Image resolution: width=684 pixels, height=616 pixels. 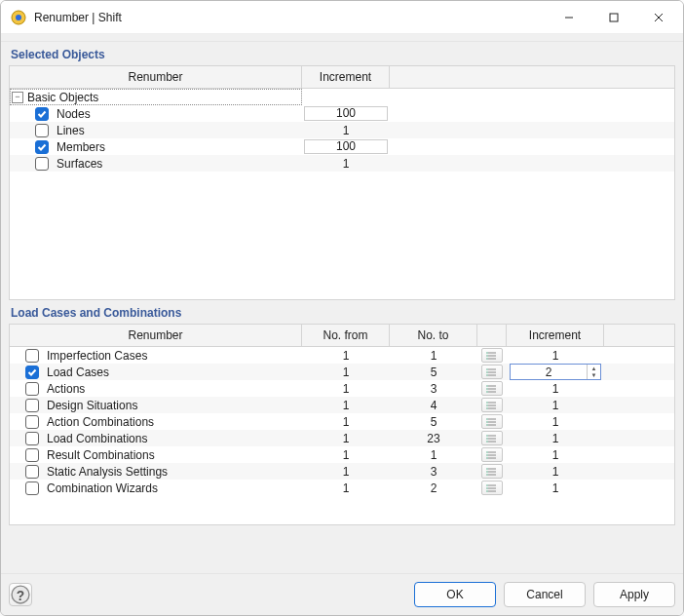 I want to click on col-increment: Increment, so click(x=346, y=77).